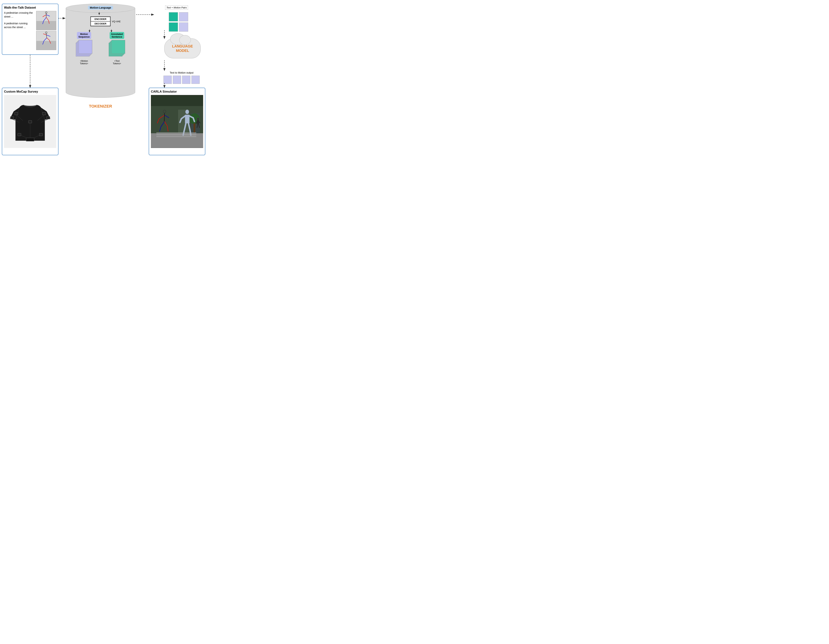 The width and height of the screenshot is (829, 644). What do you see at coordinates (84, 62) in the screenshot?
I see `motion-tokens-label: <MotionTokens>` at bounding box center [84, 62].